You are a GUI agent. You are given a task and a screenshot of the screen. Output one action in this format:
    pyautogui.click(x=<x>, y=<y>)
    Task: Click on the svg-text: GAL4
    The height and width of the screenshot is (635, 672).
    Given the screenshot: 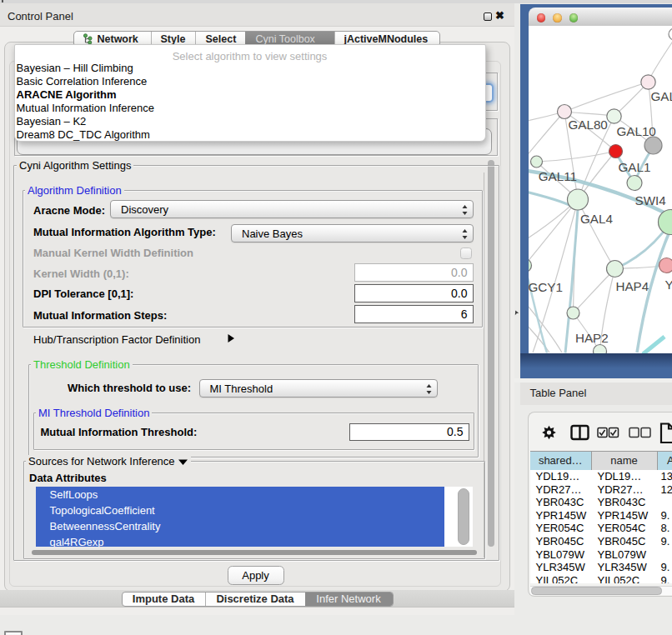 What is the action you would take?
    pyautogui.click(x=597, y=218)
    